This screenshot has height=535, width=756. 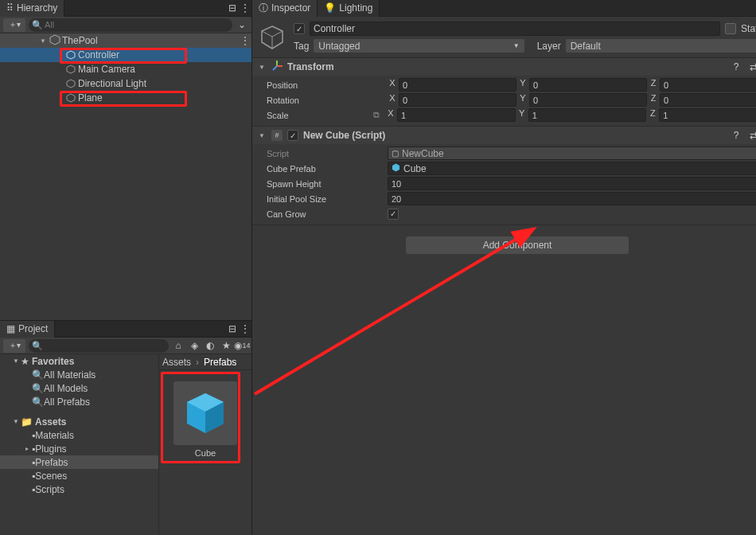 I want to click on favorite-icon: ★, so click(x=226, y=346).